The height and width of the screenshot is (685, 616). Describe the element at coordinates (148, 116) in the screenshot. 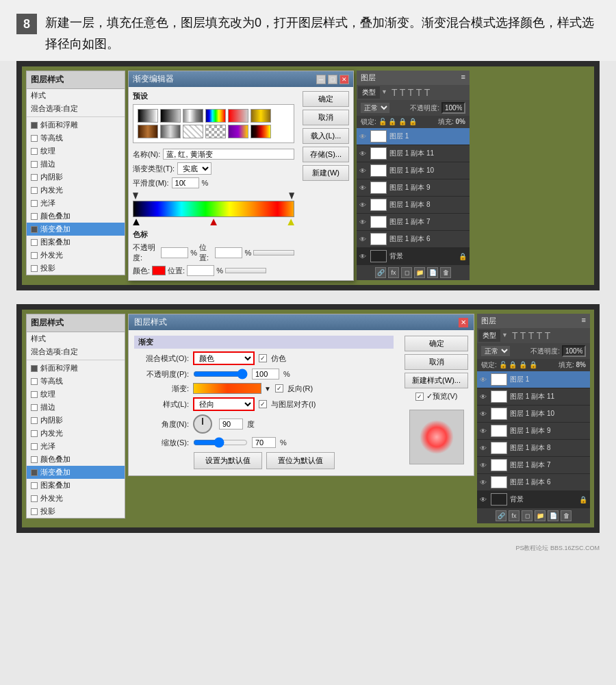

I see `swatch-bw` at that location.